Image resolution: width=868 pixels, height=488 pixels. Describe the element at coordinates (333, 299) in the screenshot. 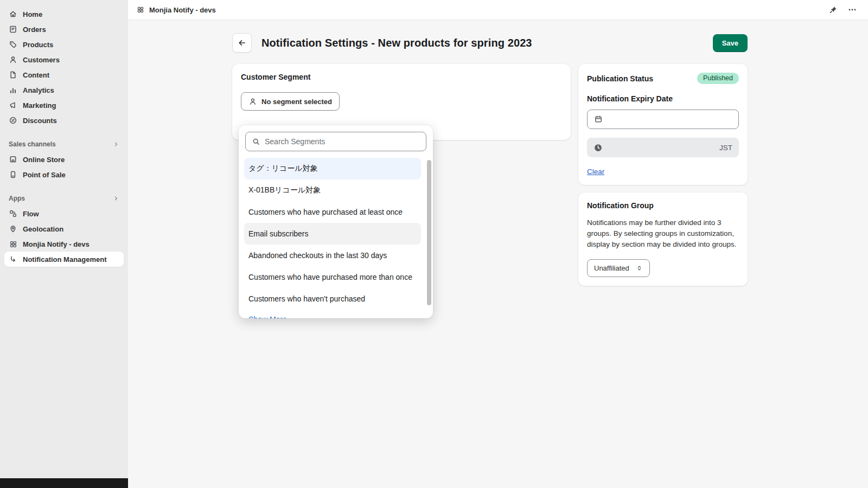

I see `segment-option: Customers who haven't purchased` at that location.